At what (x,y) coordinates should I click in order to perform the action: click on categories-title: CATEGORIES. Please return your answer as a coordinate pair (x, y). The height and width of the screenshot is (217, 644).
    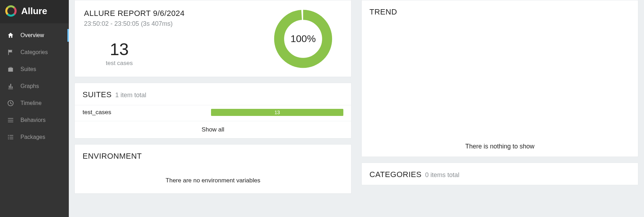
    Looking at the image, I should click on (396, 175).